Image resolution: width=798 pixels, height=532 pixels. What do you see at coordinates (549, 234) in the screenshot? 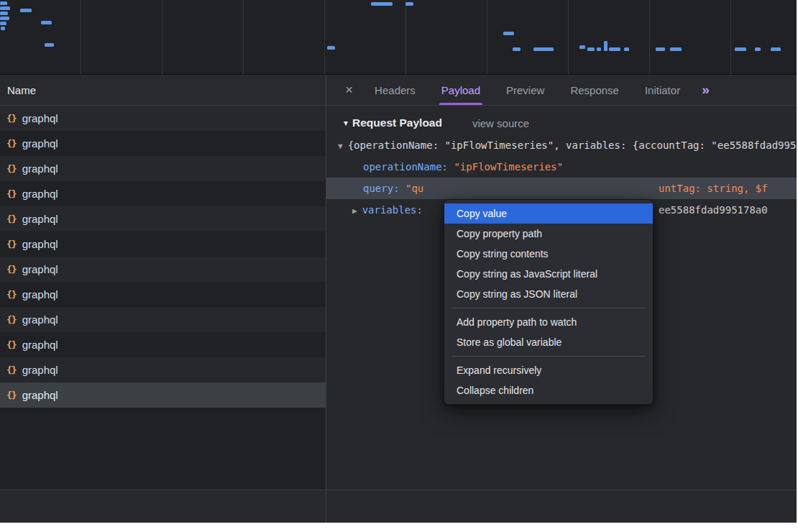
I see `menu-item-copy-property-path: Copy property path` at bounding box center [549, 234].